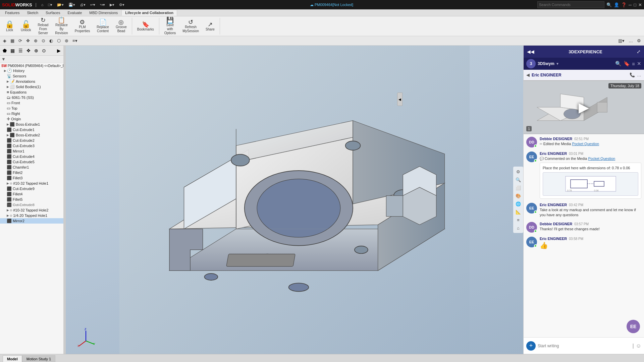  Describe the element at coordinates (639, 52) in the screenshot. I see `rp-expand-btn: ⤢` at that location.